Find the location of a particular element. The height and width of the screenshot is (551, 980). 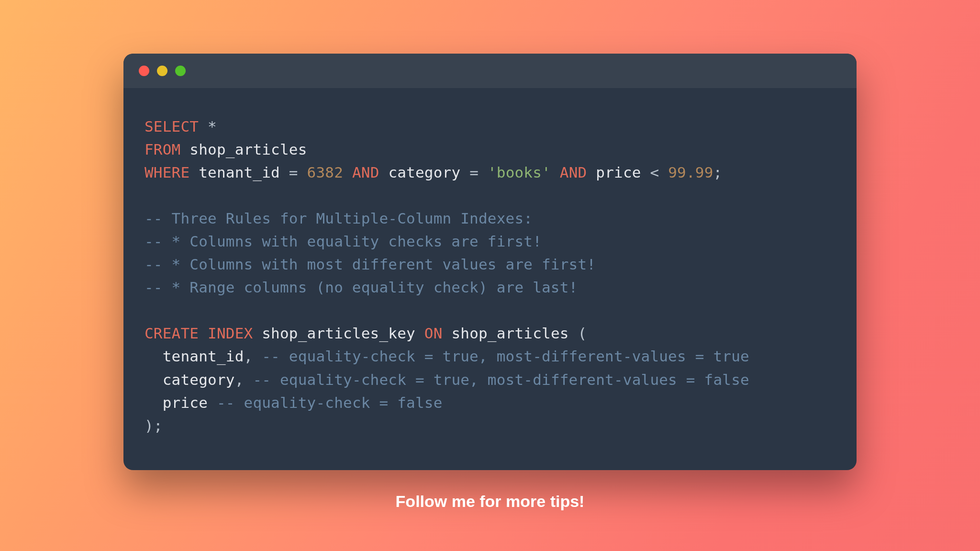

code-token-string: 'books' is located at coordinates (519, 172).